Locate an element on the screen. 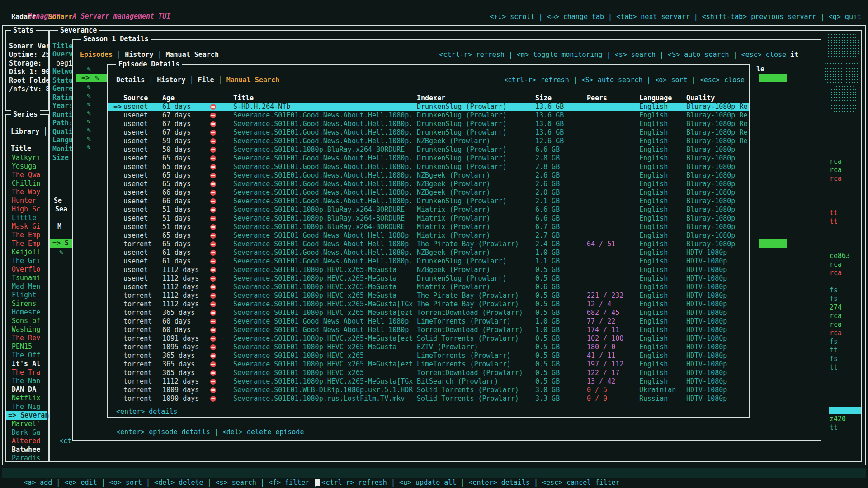  series-item: Sirens is located at coordinates (27, 304).